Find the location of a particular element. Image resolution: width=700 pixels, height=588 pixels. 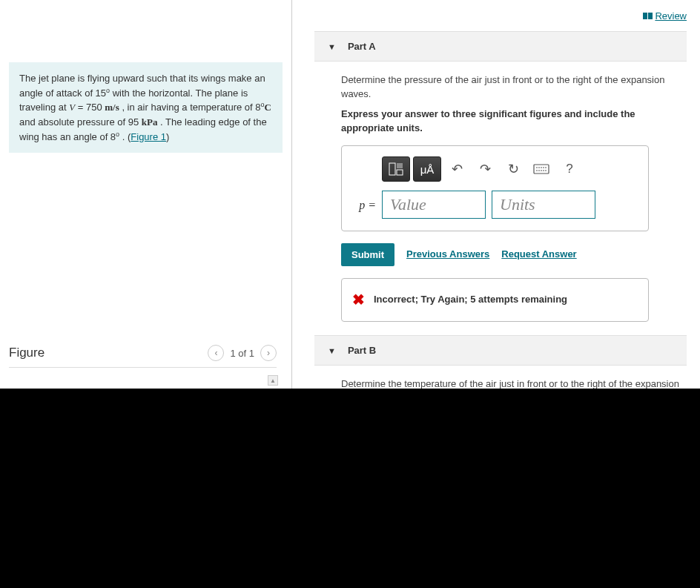

request-answer-link: Request Answer is located at coordinates (538, 255).